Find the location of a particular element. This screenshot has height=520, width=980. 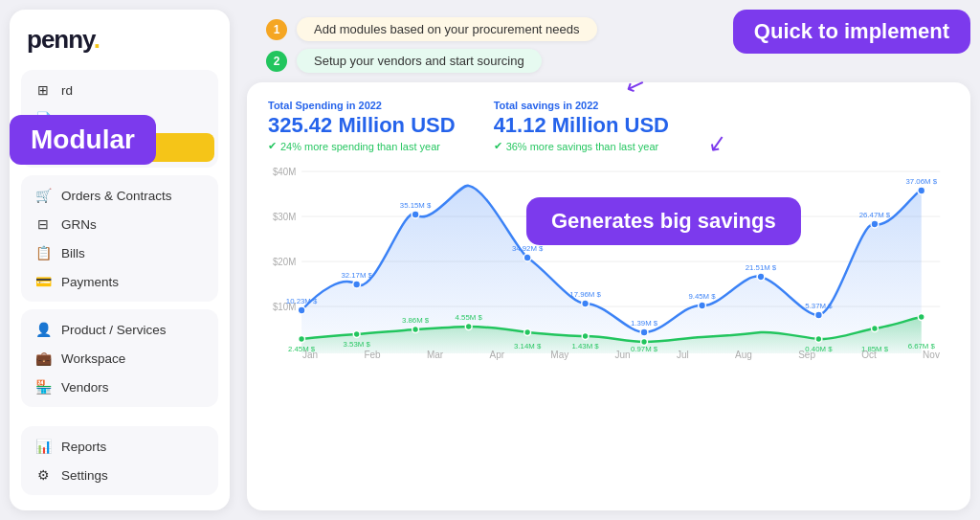

payments-icon: 💳 is located at coordinates (43, 282).